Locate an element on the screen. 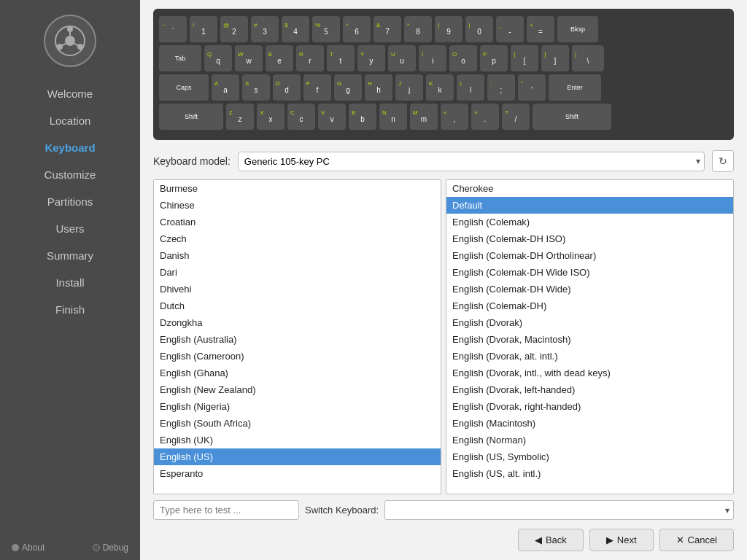  key-s: Ss is located at coordinates (256, 88).